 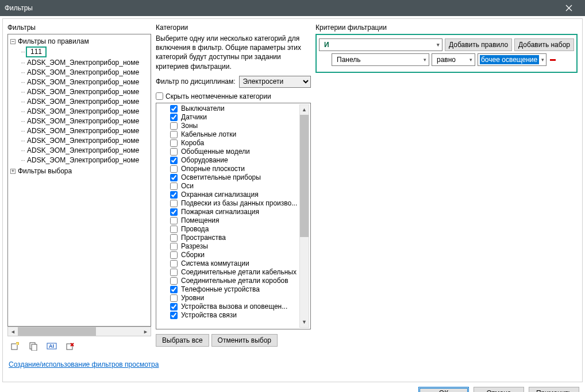 I want to click on v-scroll-thumb, so click(x=305, y=176).